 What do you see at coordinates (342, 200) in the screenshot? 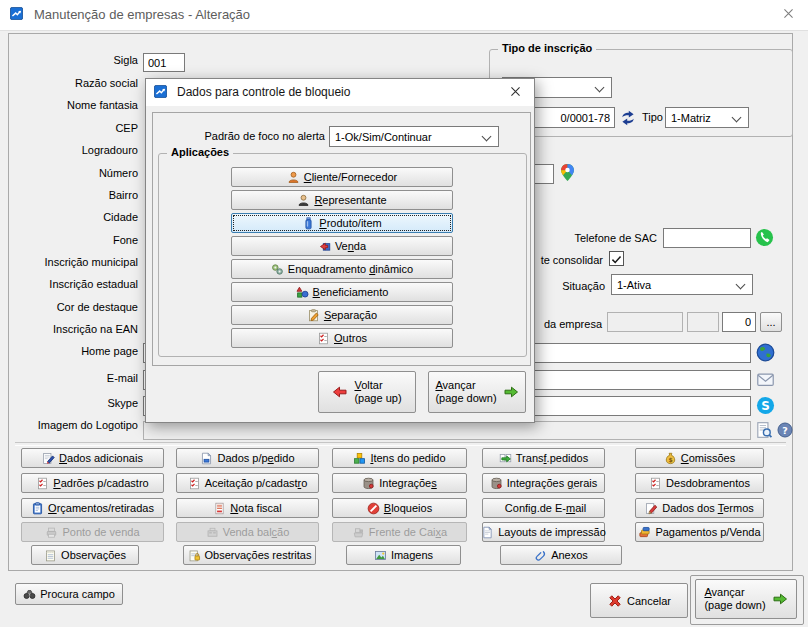
I see `representante-button: Representante` at bounding box center [342, 200].